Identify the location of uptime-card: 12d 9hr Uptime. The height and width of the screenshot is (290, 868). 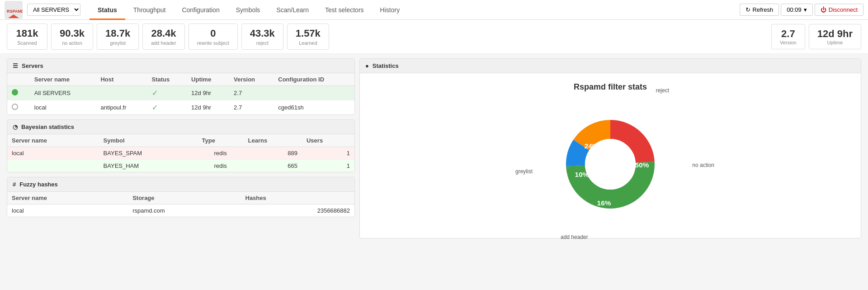
(835, 37).